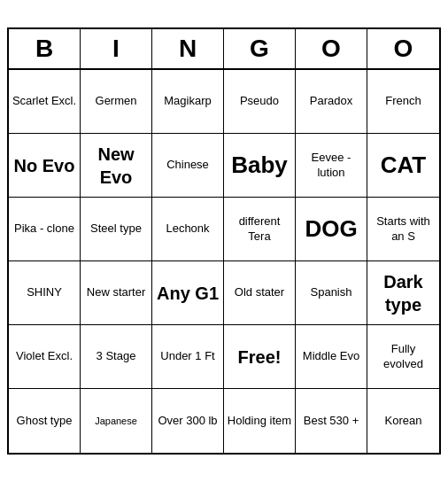 The height and width of the screenshot is (482, 448). What do you see at coordinates (331, 49) in the screenshot?
I see `header-letter-4: O` at bounding box center [331, 49].